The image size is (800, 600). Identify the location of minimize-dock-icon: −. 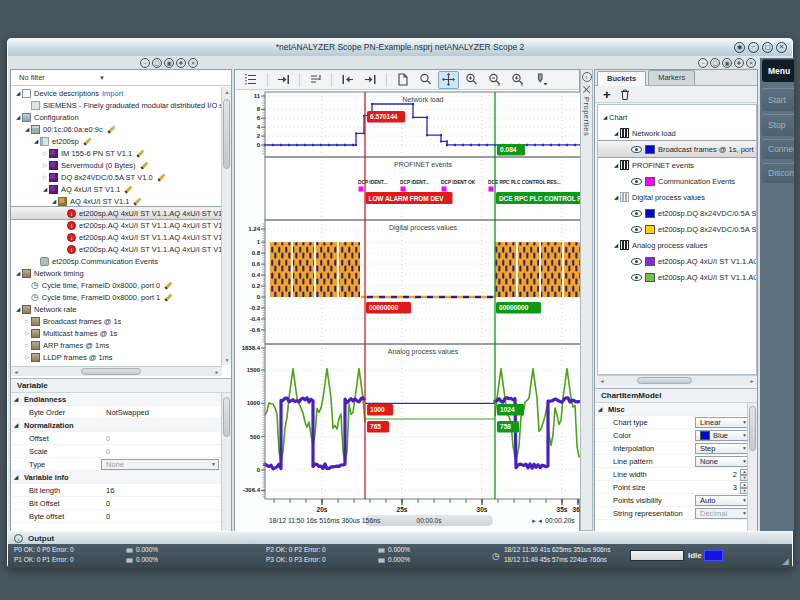
(703, 63).